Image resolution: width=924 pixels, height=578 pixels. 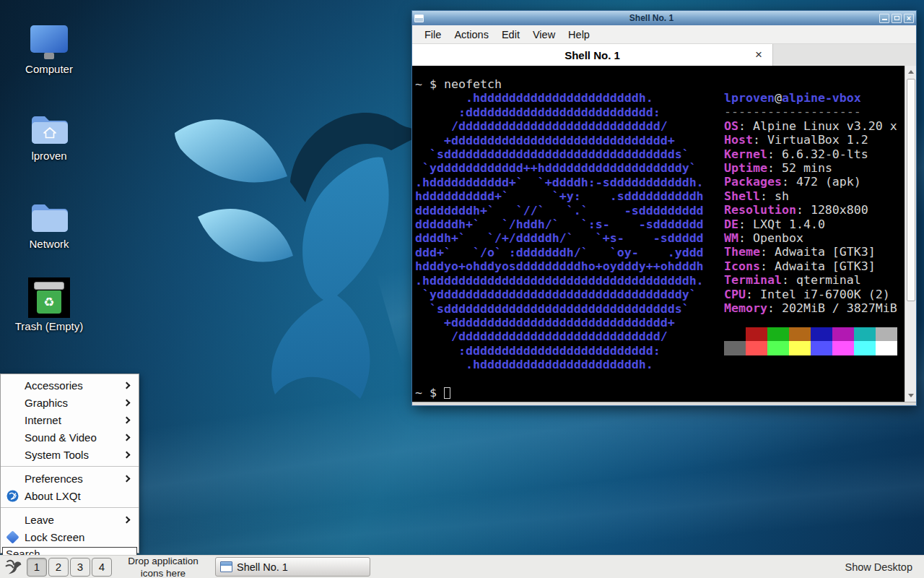 What do you see at coordinates (46, 403) in the screenshot?
I see `menu-item-label: Graphics` at bounding box center [46, 403].